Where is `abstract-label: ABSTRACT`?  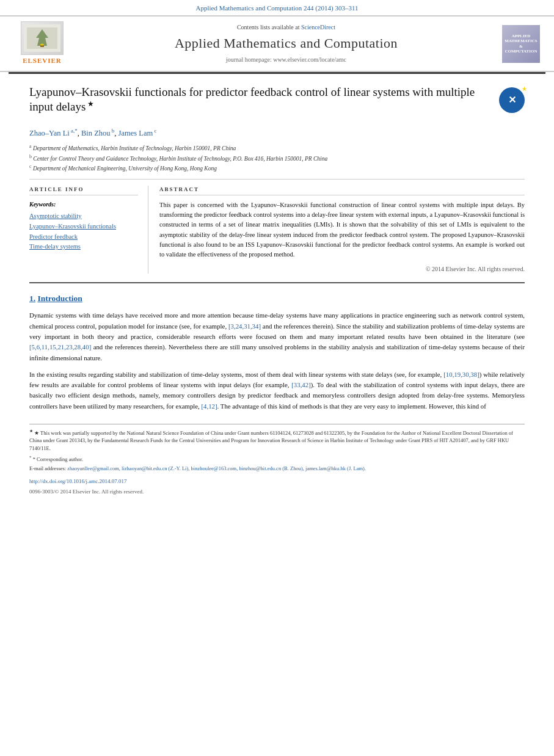 abstract-label: ABSTRACT is located at coordinates (342, 191).